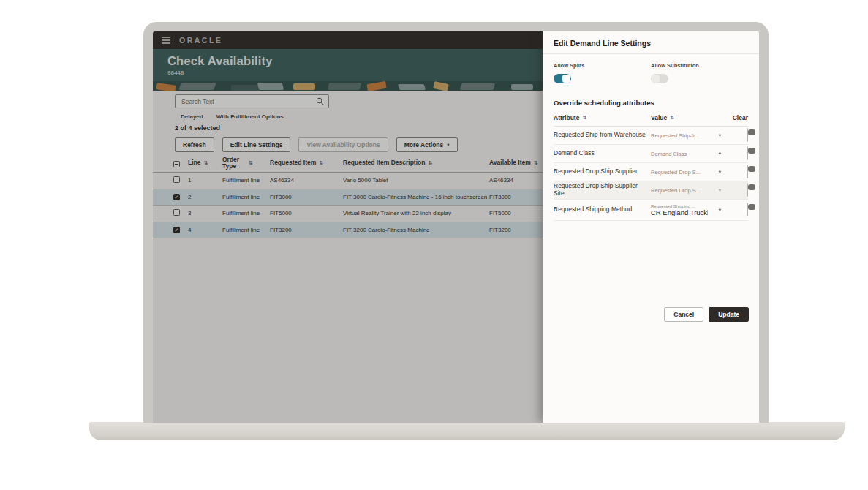  Describe the element at coordinates (651, 211) in the screenshot. I see `attribute-row: Requested Shipping Method Requested Ship…` at that location.